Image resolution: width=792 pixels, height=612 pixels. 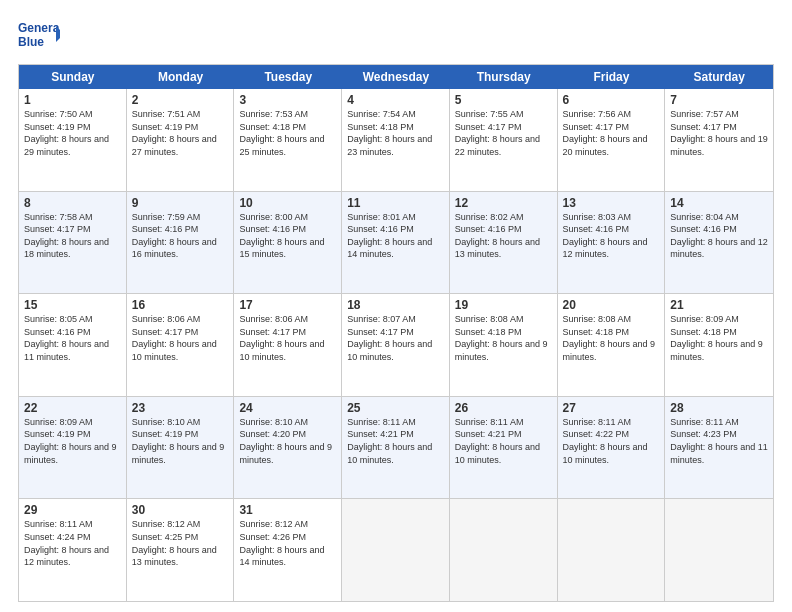 I want to click on day-detail: Sunrise: 8:03 AMSunset: 4:16 PMDaylight:…, so click(x=612, y=236).